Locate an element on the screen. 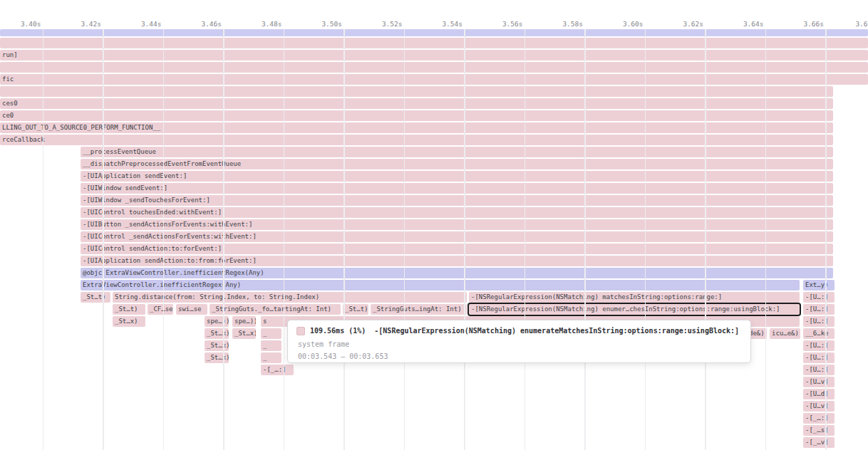  flame-box: _StringGuts…ingAt: Int) is located at coordinates (419, 309).